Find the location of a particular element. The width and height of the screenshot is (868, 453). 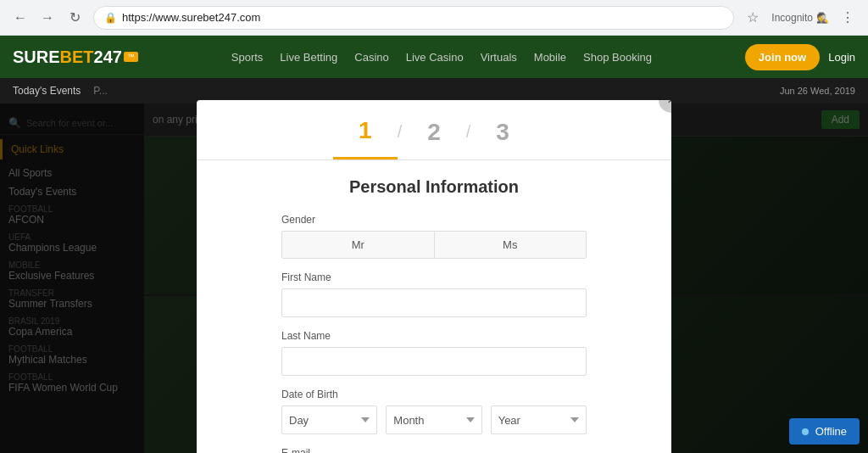

first-name-group: First Name is located at coordinates (434, 294).